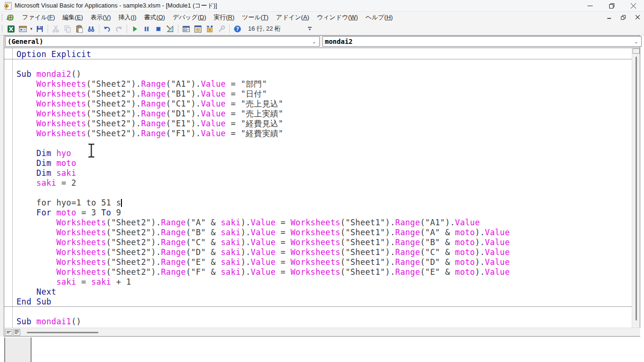 This screenshot has height=362, width=644. I want to click on code-line: Dim saki, so click(318, 173).